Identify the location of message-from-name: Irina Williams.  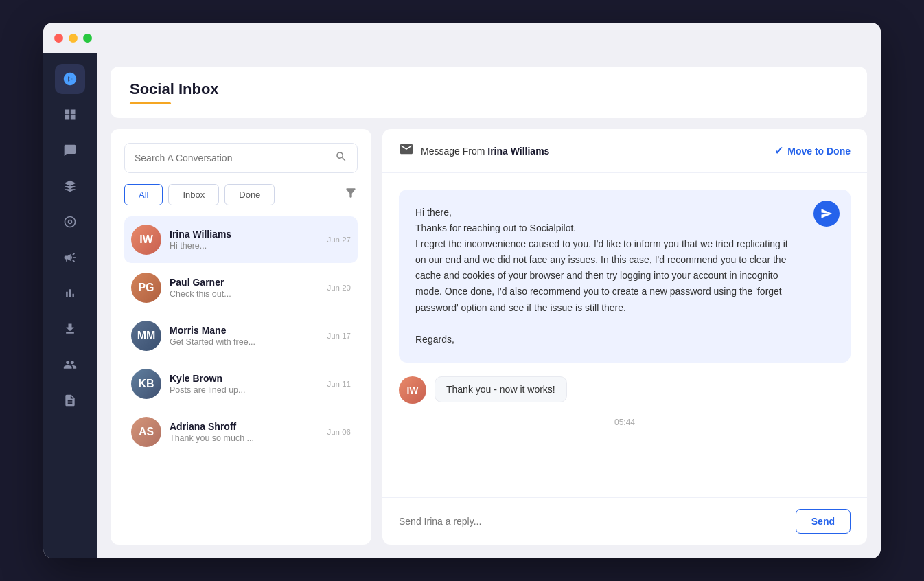
(518, 151).